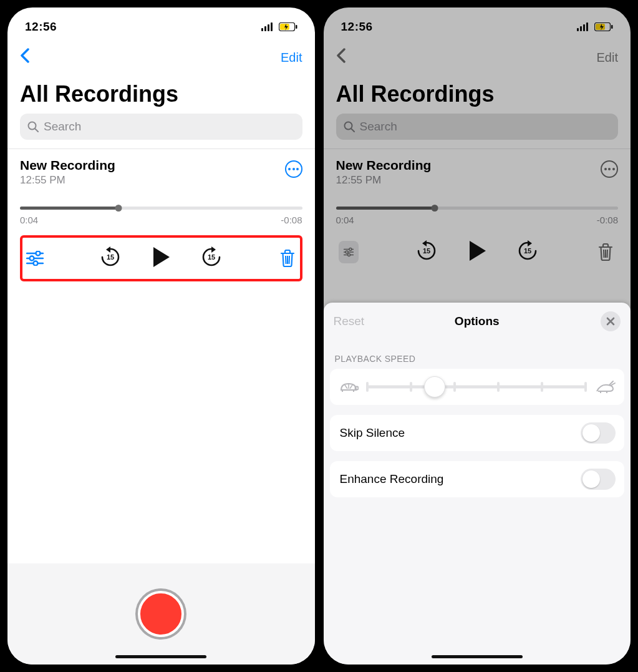 This screenshot has width=638, height=672. Describe the element at coordinates (607, 220) in the screenshot. I see `remaining-time: -0:08` at that location.